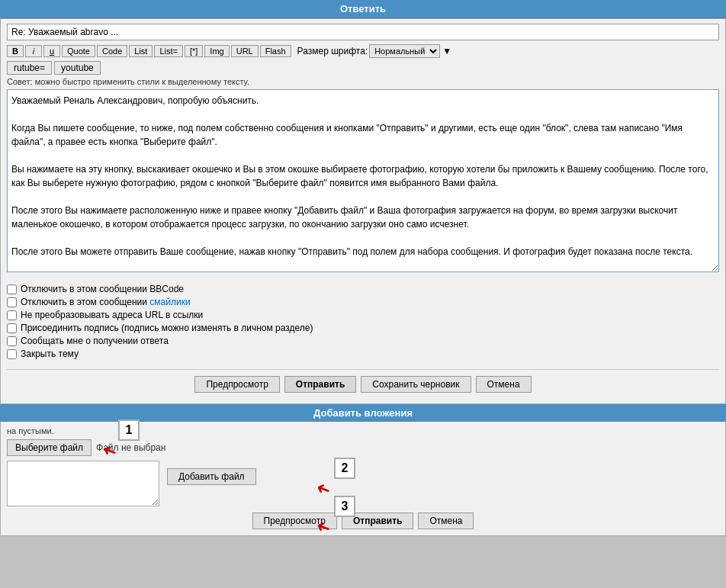 This screenshot has width=726, height=588. I want to click on rutube-button: rutube=, so click(29, 68).